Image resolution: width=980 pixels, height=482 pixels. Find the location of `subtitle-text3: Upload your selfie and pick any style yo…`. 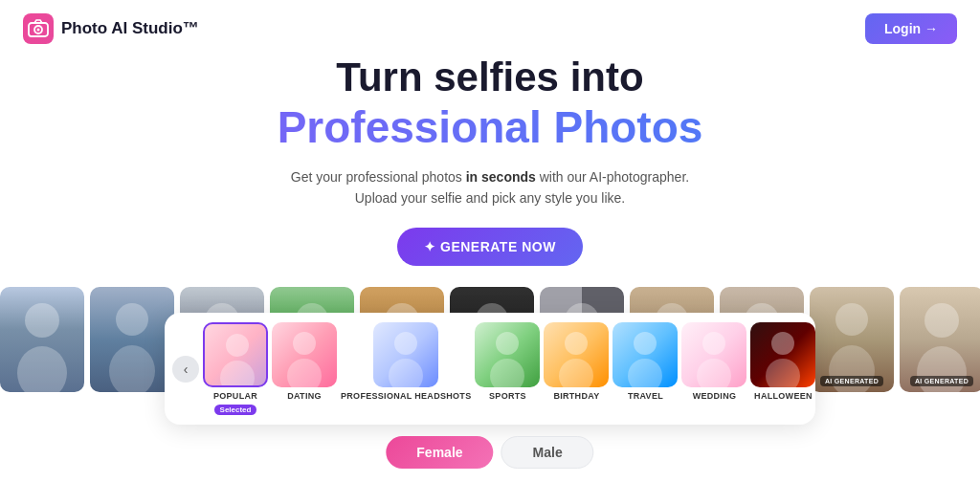

subtitle-text3: Upload your selfie and pick any style yo… is located at coordinates (490, 198).